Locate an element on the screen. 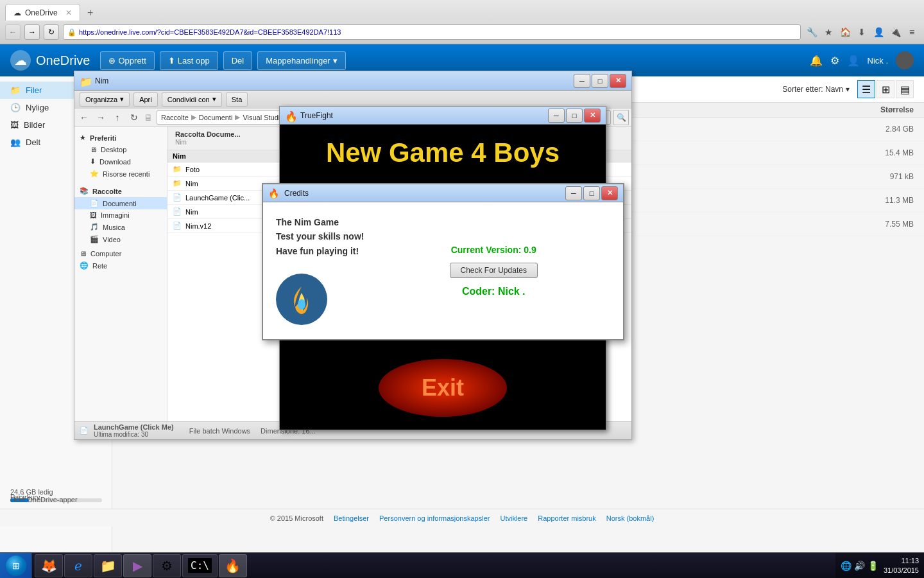  forward-nav-button: → is located at coordinates (101, 118).